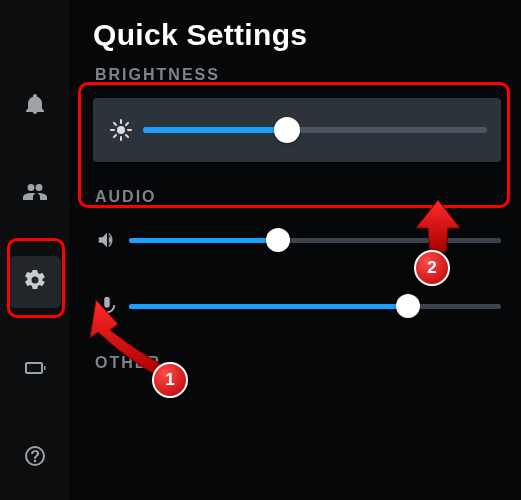 This screenshot has height=500, width=521. What do you see at coordinates (35, 458) in the screenshot?
I see `help-icon` at bounding box center [35, 458].